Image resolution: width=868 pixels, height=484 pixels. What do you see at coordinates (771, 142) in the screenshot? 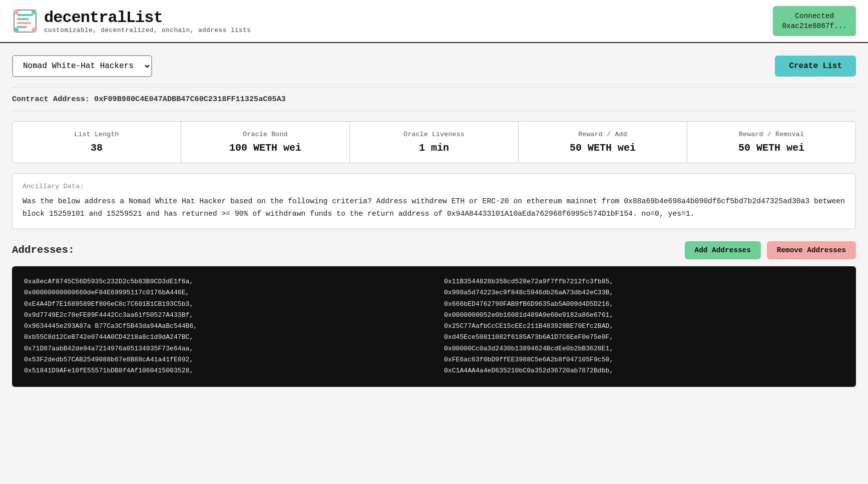
I see `stat-reward-removal: Reward / Removal 50 WETH wei` at bounding box center [771, 142].